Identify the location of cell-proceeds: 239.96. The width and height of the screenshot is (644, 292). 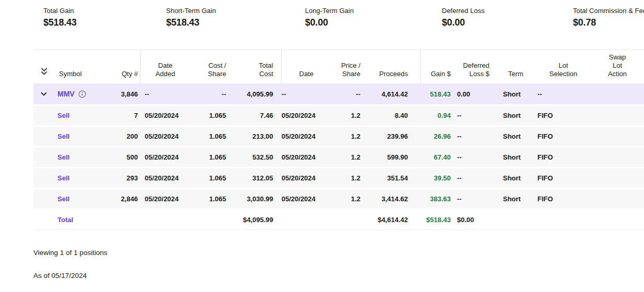
(396, 136).